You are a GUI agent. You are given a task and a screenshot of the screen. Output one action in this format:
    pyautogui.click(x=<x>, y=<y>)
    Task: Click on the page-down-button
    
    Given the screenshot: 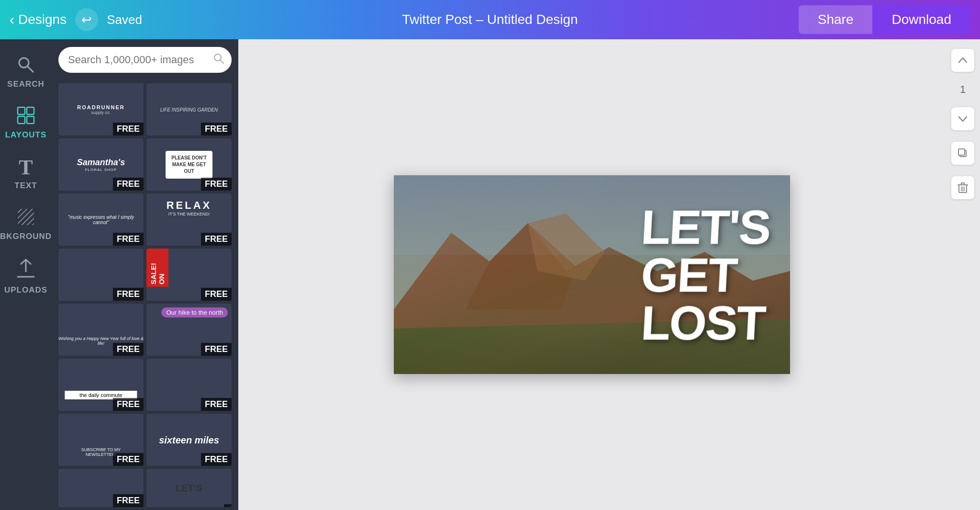 What is the action you would take?
    pyautogui.click(x=963, y=119)
    